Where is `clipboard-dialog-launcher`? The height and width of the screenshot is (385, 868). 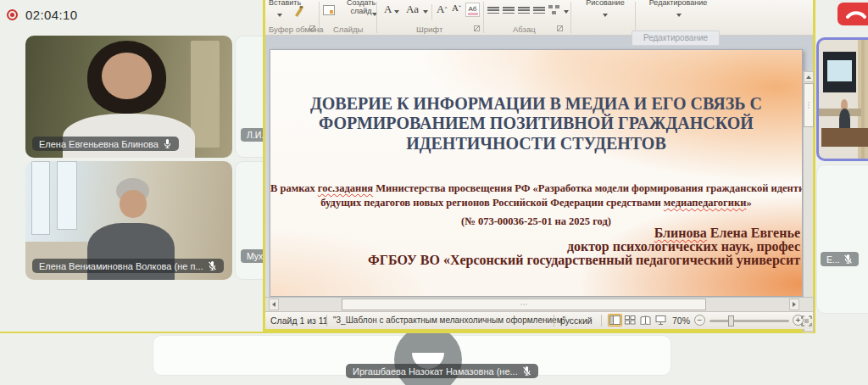 clipboard-dialog-launcher is located at coordinates (312, 29).